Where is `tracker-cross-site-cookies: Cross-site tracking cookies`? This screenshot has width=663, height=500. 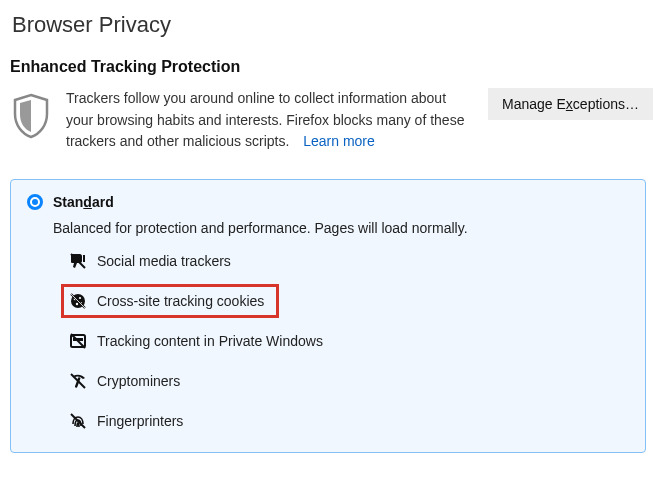
tracker-cross-site-cookies: Cross-site tracking cookies is located at coordinates (348, 301).